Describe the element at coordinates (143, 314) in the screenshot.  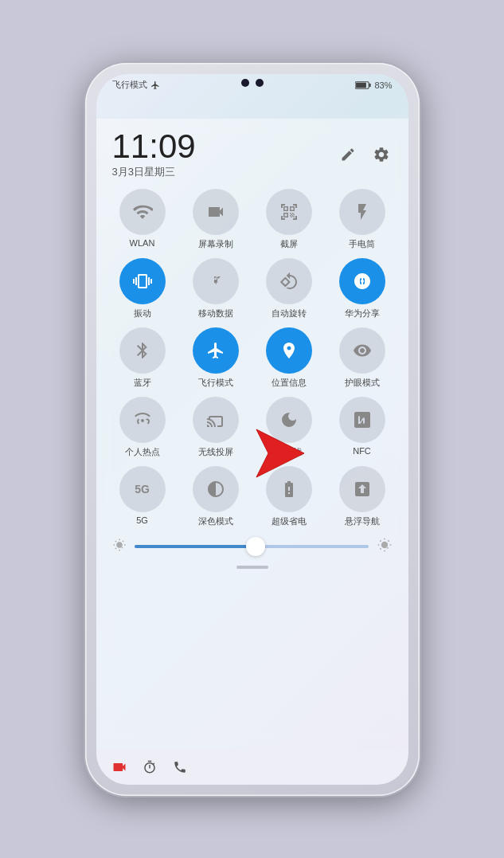
I see `vibrate-label: 振动` at that location.